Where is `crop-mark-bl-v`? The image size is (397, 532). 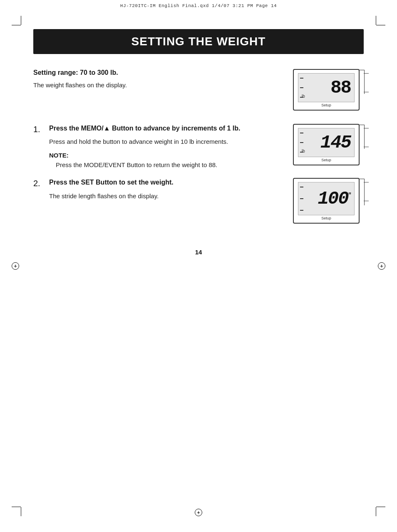
crop-mark-bl-v is located at coordinates (21, 512).